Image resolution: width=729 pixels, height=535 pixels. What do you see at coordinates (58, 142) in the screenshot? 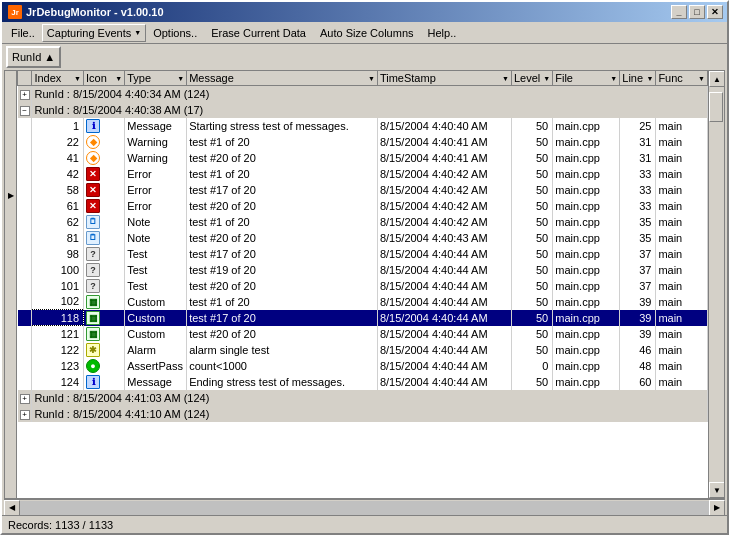
I see `cell-index: 22` at bounding box center [58, 142].